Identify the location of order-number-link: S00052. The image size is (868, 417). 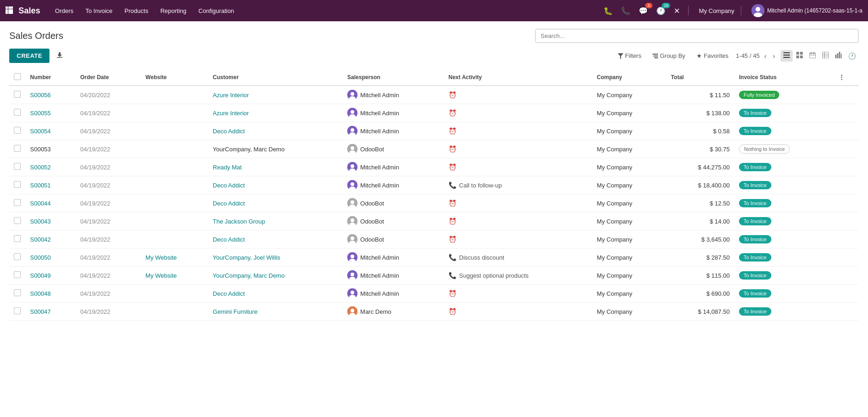
(41, 168).